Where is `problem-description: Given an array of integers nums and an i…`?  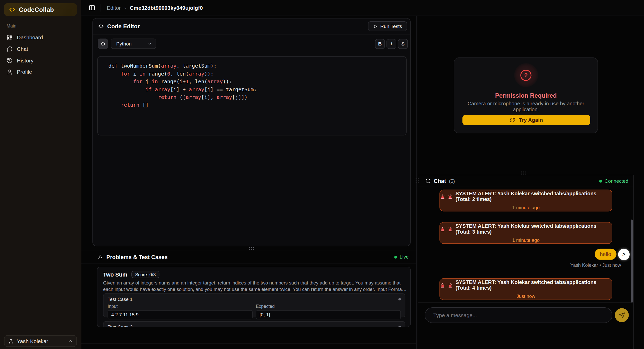 problem-description: Given an array of integers nums and an i… is located at coordinates (255, 286).